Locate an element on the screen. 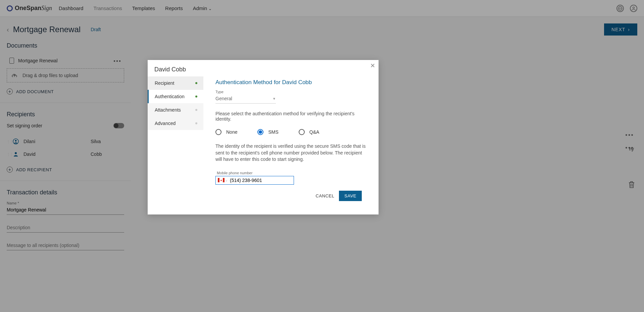 This screenshot has width=644, height=312. caret-down-icon: ▼ is located at coordinates (274, 99).